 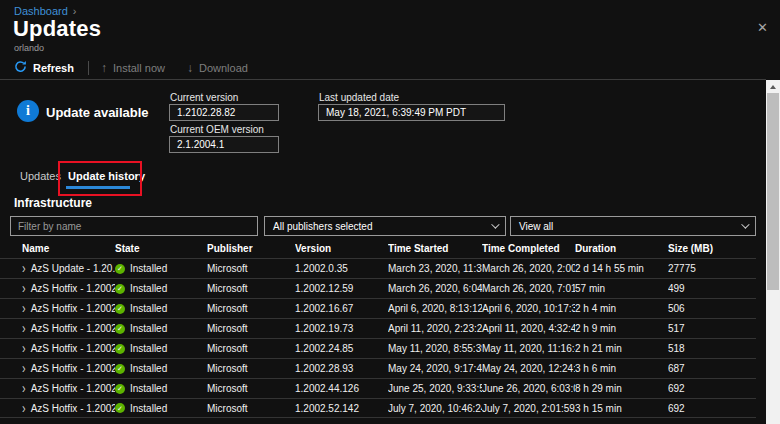 I want to click on vertical-scrollbar, so click(x=773, y=252).